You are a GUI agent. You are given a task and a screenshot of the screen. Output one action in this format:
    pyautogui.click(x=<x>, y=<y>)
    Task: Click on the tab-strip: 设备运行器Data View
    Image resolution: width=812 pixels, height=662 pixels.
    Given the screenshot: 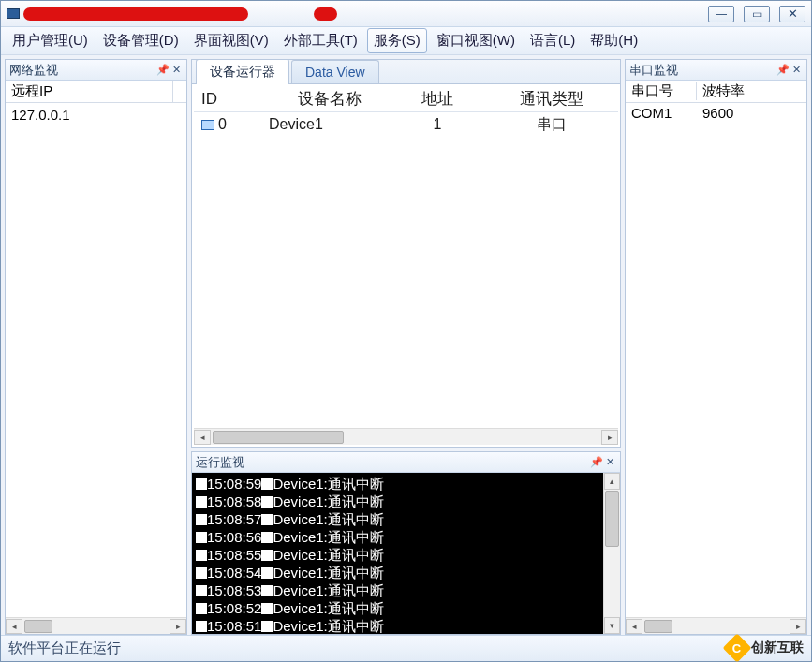 What is the action you would take?
    pyautogui.click(x=406, y=72)
    